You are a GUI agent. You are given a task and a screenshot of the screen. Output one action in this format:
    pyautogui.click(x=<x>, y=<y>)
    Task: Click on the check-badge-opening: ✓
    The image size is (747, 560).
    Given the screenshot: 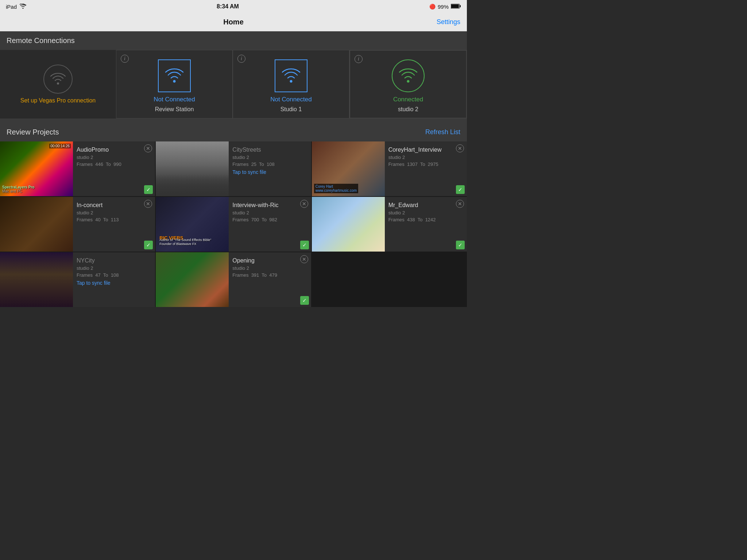 What is the action you would take?
    pyautogui.click(x=305, y=300)
    